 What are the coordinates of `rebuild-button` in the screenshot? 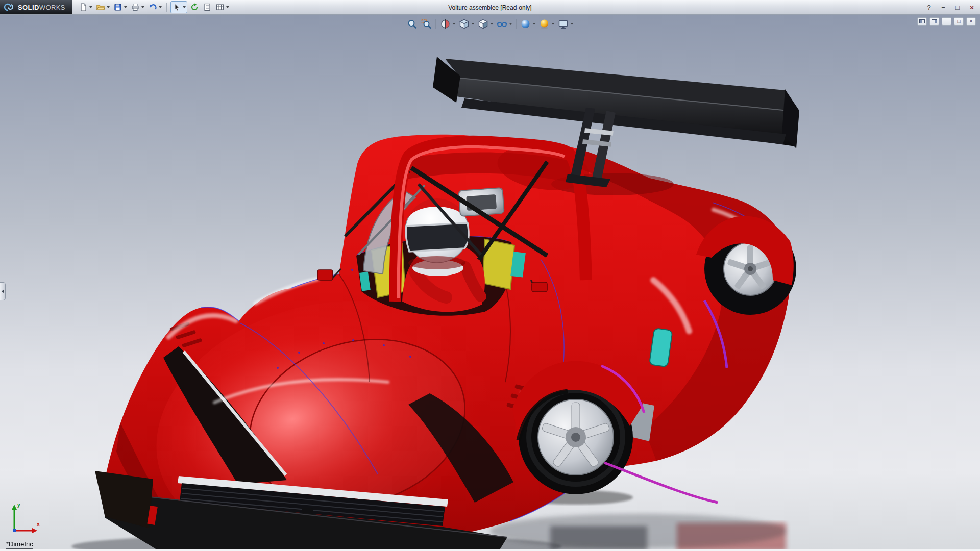 It's located at (194, 7).